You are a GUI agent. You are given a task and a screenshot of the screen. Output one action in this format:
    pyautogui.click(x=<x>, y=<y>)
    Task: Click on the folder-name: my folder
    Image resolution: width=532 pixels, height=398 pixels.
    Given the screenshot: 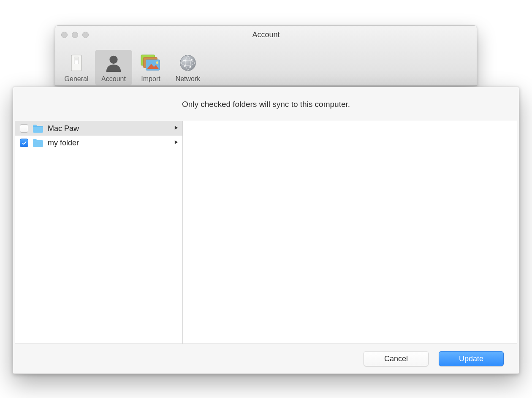 What is the action you would take?
    pyautogui.click(x=111, y=143)
    